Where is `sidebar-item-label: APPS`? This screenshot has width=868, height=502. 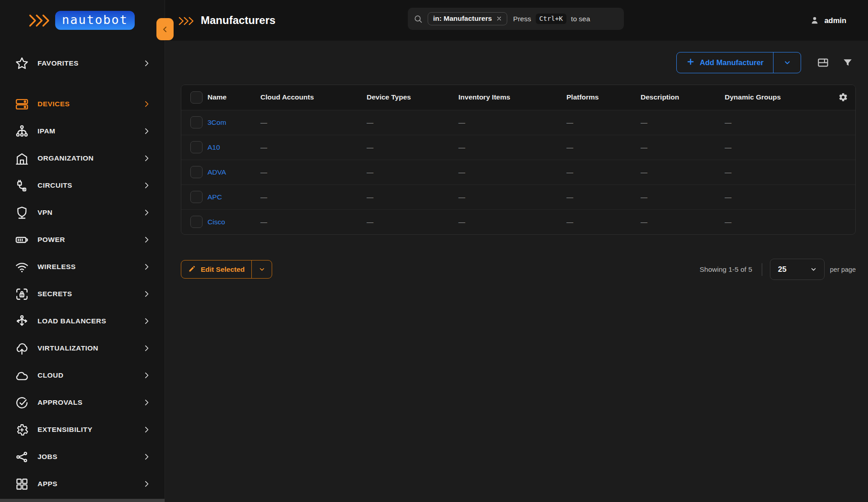 sidebar-item-label: APPS is located at coordinates (47, 484).